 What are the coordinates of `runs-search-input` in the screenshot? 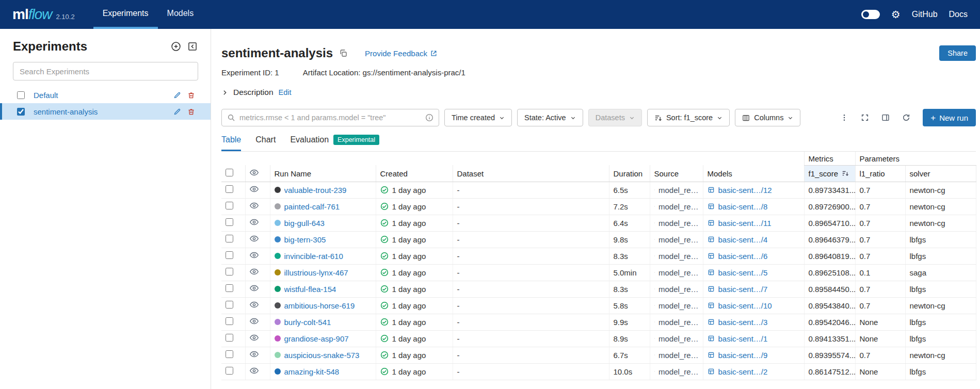 It's located at (330, 118).